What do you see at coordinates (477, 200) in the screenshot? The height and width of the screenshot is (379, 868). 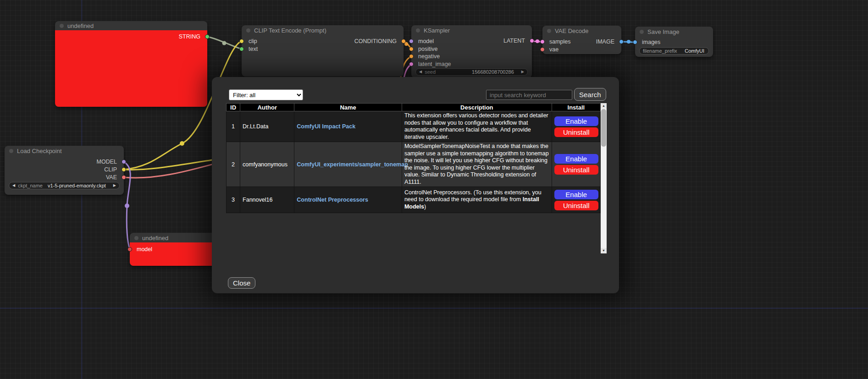 I see `ext-description: ControlNet Preprocessors. (To use this e…` at bounding box center [477, 200].